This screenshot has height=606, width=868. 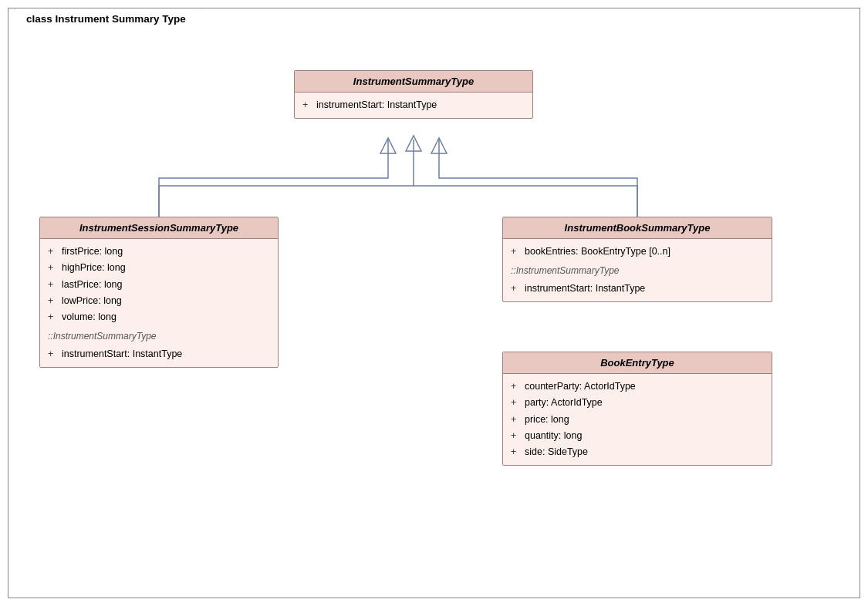 What do you see at coordinates (637, 251) in the screenshot?
I see `attr-row: + bookEntries: BookEntryType [0..n]` at bounding box center [637, 251].